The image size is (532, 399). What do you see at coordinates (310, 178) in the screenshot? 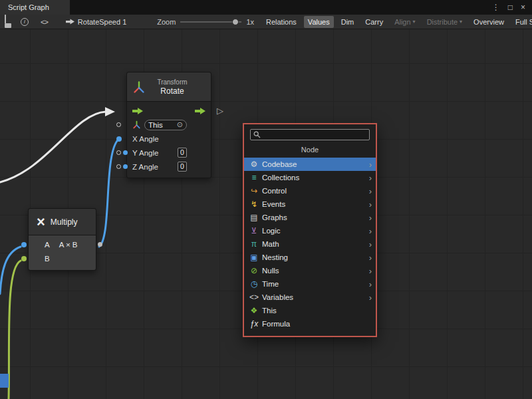
I see `finder-item-collections: ≡ Collections ›` at bounding box center [310, 178].